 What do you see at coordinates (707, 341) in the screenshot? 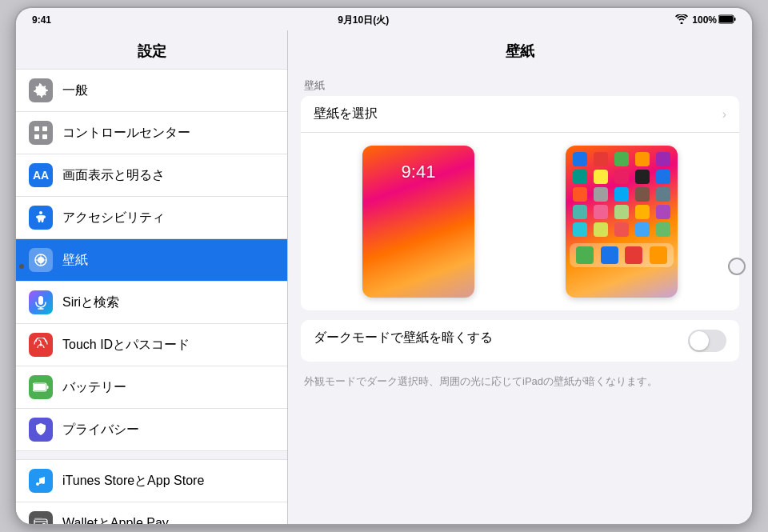
I see `dark-mode-toggle` at bounding box center [707, 341].